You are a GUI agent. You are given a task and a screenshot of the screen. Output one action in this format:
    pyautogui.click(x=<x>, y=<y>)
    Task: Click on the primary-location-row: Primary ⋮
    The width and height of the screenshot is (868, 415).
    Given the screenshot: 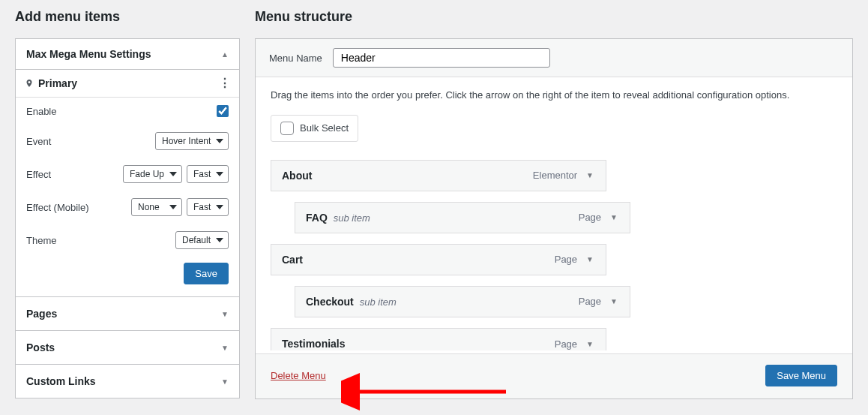 What is the action you would take?
    pyautogui.click(x=127, y=84)
    